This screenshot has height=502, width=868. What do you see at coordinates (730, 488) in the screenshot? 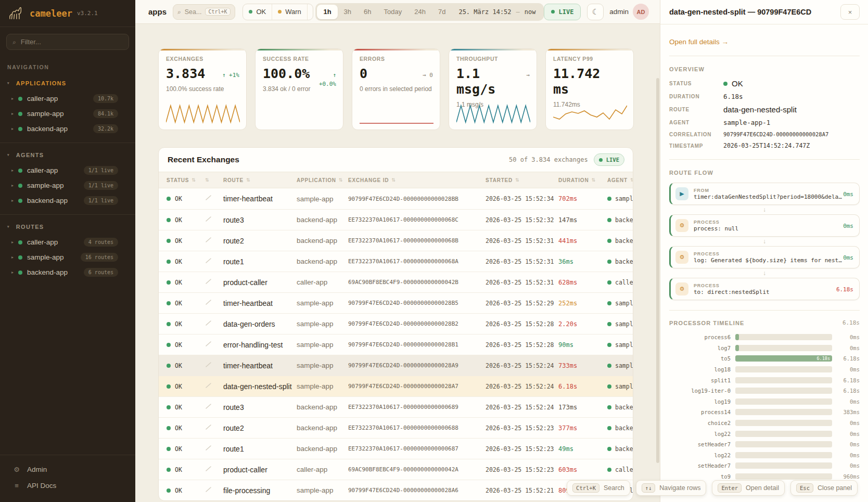
I see `kbd-chip: Enter` at bounding box center [730, 488].